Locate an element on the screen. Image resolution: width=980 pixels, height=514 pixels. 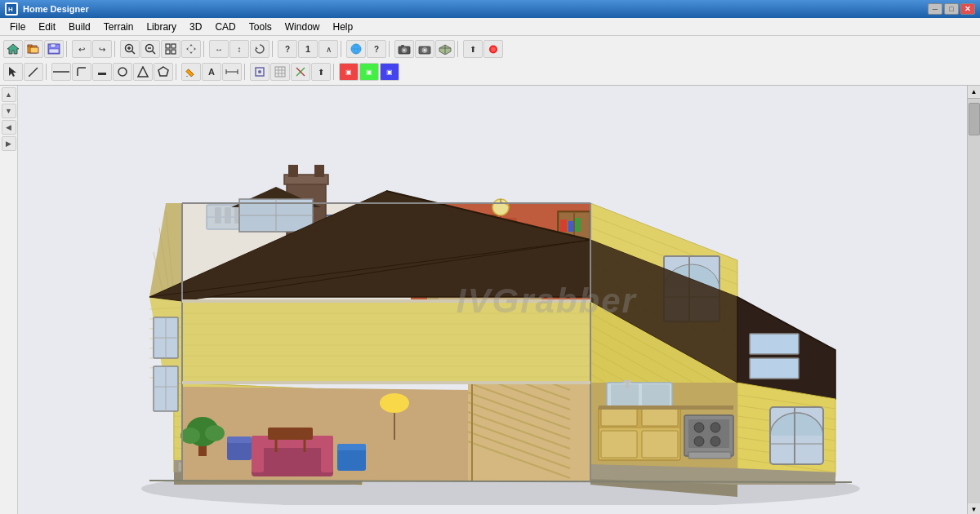
tb-arrow-up-btn: ⬆ is located at coordinates (473, 49).